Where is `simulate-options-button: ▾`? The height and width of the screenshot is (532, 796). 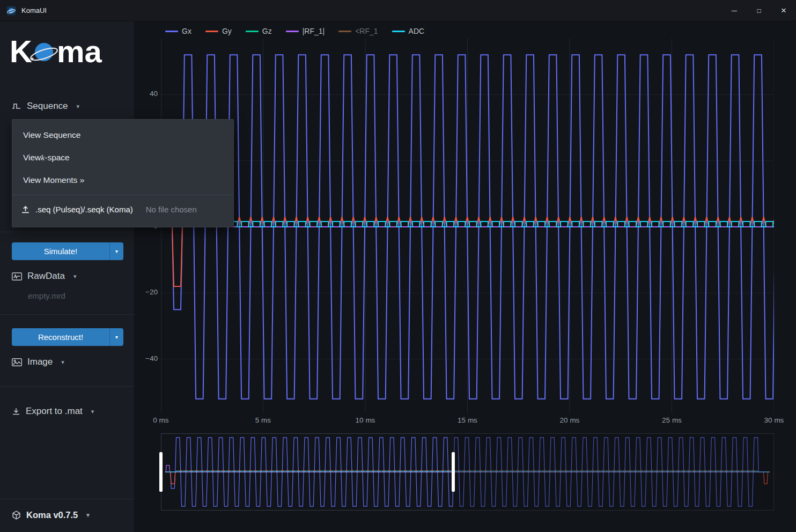 simulate-options-button: ▾ is located at coordinates (116, 251).